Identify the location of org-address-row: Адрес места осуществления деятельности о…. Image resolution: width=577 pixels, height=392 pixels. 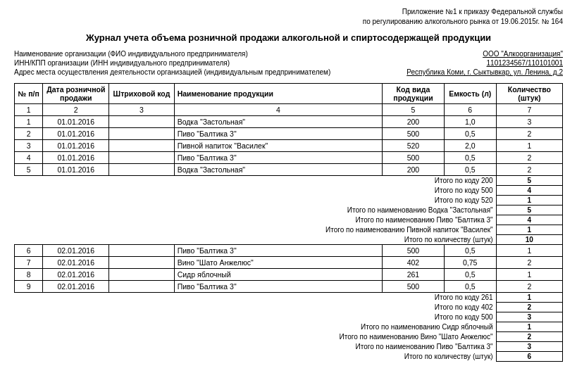
(289, 72).